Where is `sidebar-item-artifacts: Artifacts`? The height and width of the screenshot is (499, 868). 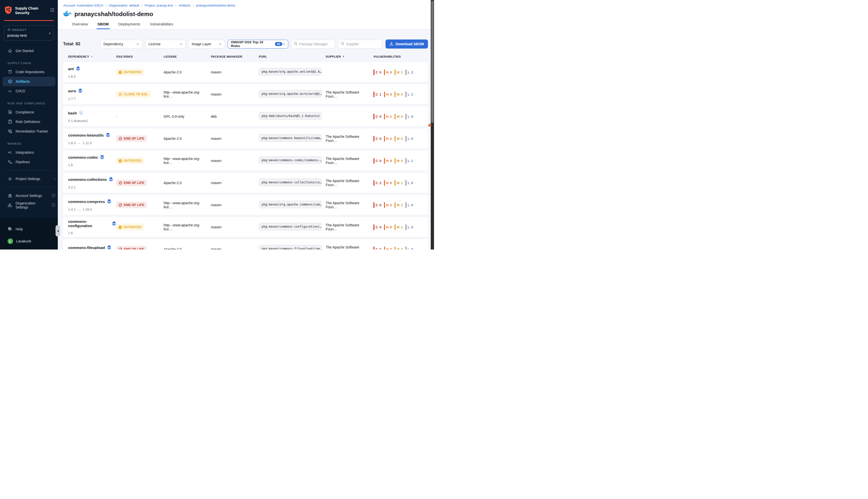 sidebar-item-artifacts: Artifacts is located at coordinates (29, 82).